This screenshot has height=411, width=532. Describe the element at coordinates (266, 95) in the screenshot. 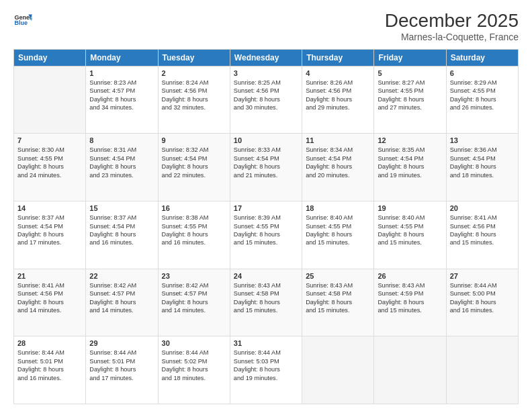

I see `cell-content: Sunrise: 8:25 AMSunset: 4:56 PMDaylight:…` at that location.